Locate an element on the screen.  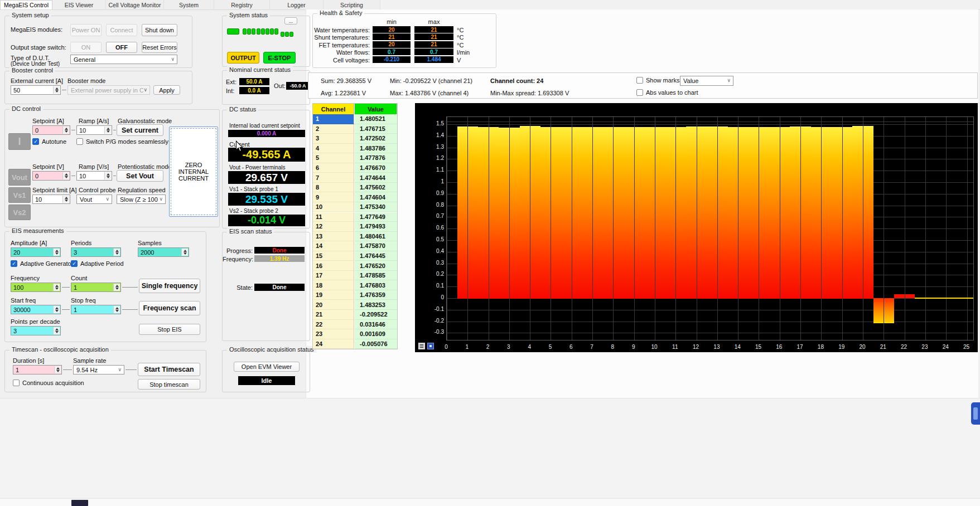
value-cell: 1.475602 is located at coordinates (376, 188).